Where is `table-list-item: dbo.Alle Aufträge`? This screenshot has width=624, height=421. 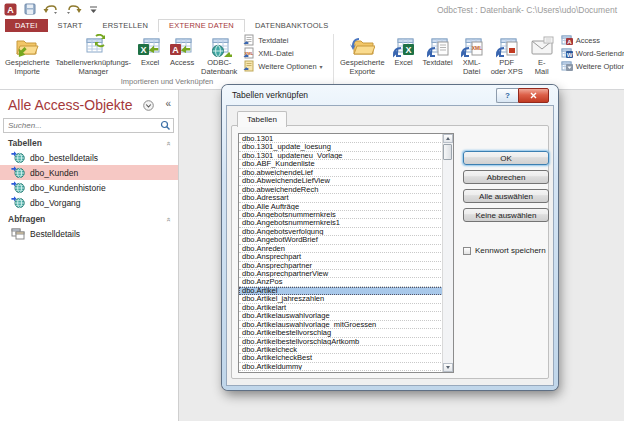
table-list-item: dbo.Alle Aufträge is located at coordinates (341, 207).